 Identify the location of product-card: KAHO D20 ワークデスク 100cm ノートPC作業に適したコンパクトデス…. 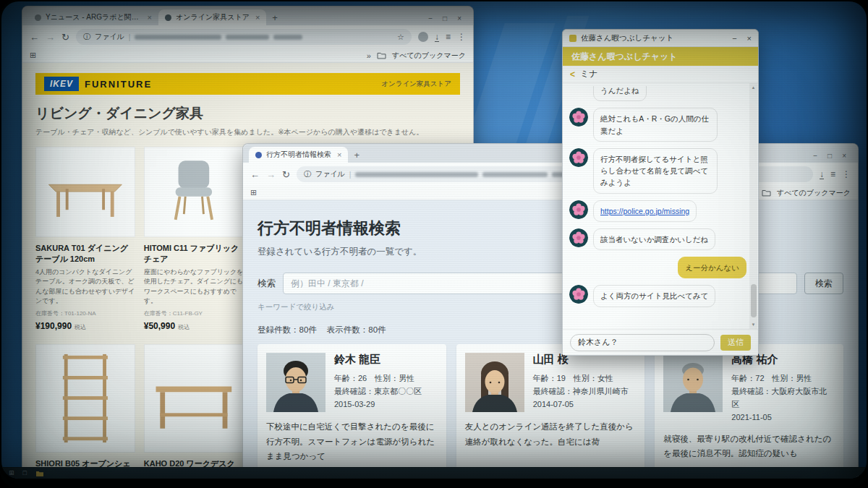
(194, 406).